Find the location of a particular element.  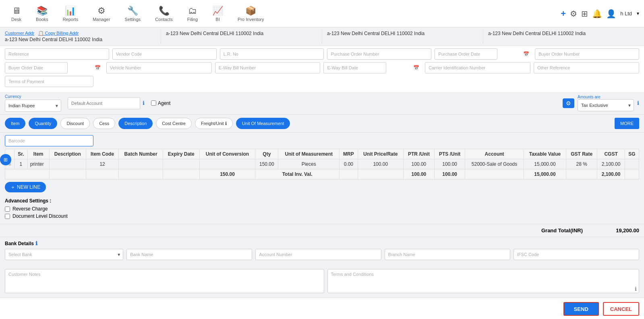

cell-unit-measurement: Pieces is located at coordinates (309, 165).